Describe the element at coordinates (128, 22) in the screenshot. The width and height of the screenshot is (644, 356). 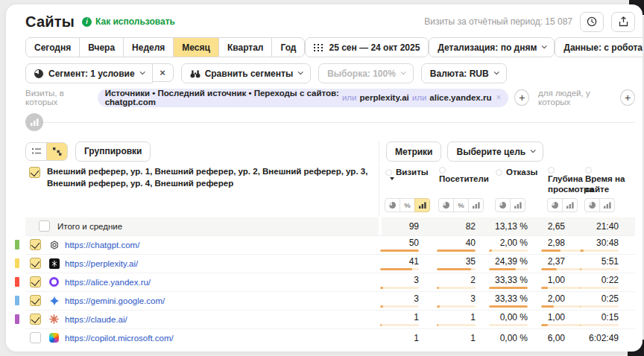
I see `how-to-use-link: i Как использовать` at that location.